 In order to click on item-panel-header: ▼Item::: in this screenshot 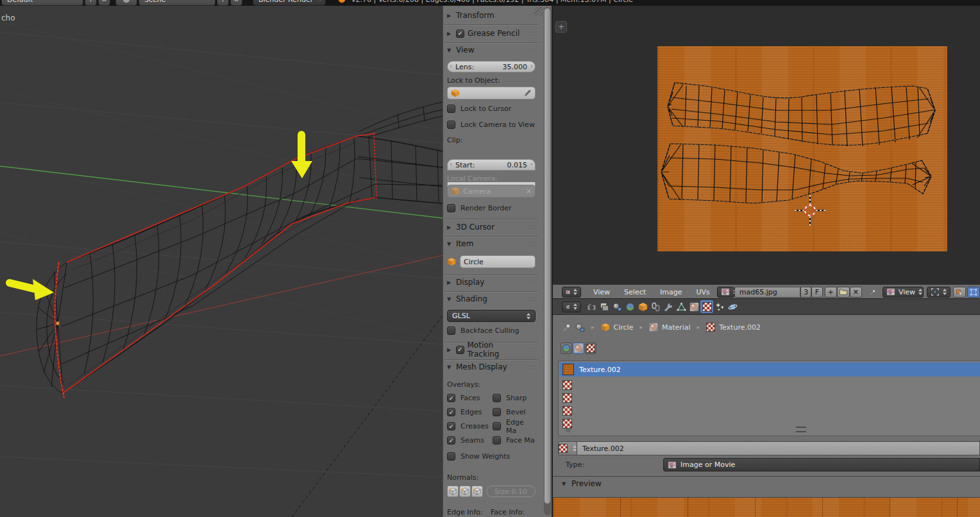, I will do `click(491, 244)`.